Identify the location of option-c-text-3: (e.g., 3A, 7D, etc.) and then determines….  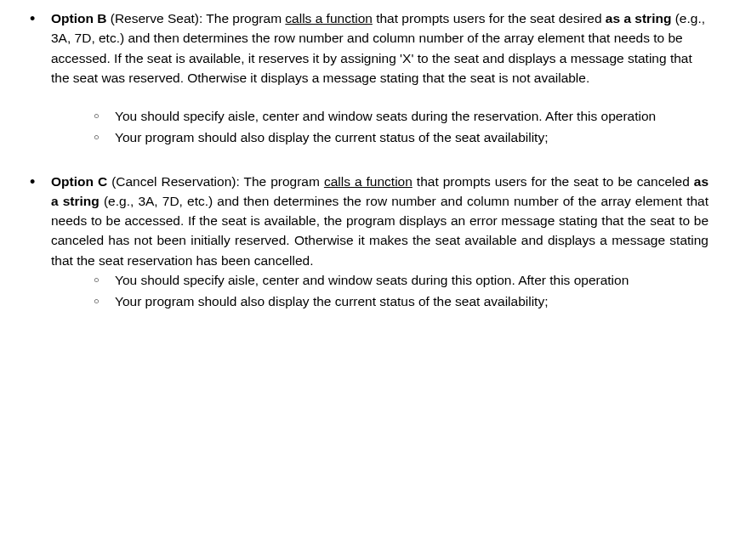
(379, 231).